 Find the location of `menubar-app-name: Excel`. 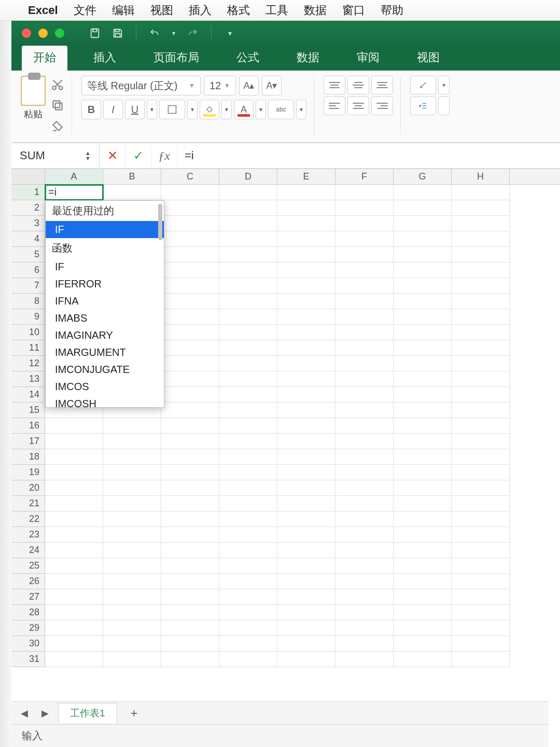

menubar-app-name: Excel is located at coordinates (43, 10).